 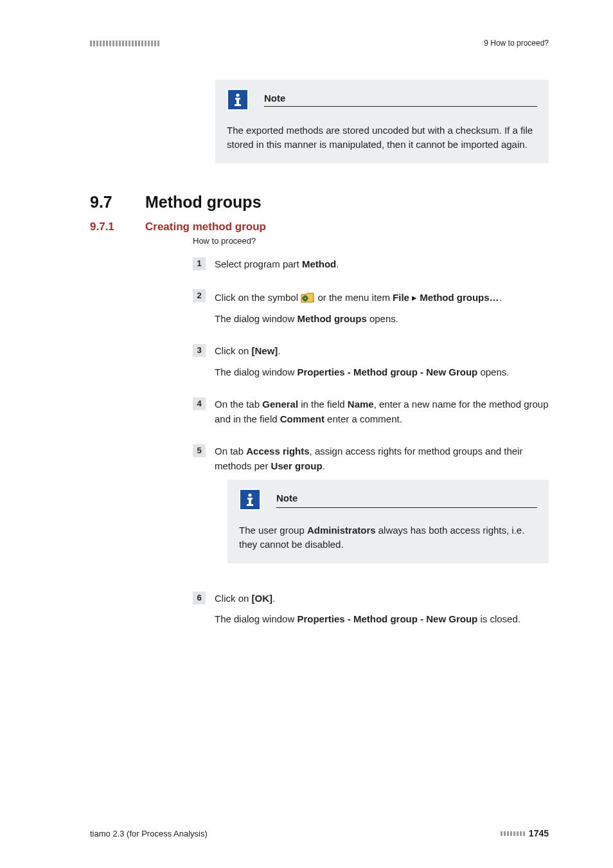 What do you see at coordinates (149, 833) in the screenshot?
I see `footer-product: tiamo 2.3 (for Process Analysis)` at bounding box center [149, 833].